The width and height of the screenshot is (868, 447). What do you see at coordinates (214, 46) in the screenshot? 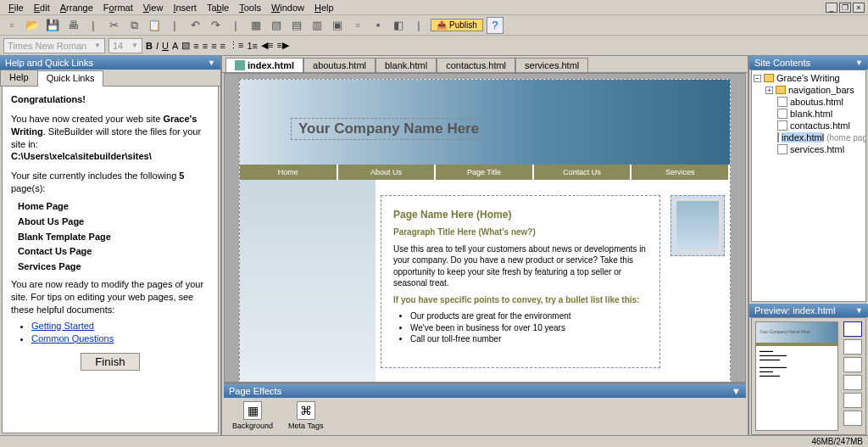
I see `align-right-icon: ≡` at bounding box center [214, 46].